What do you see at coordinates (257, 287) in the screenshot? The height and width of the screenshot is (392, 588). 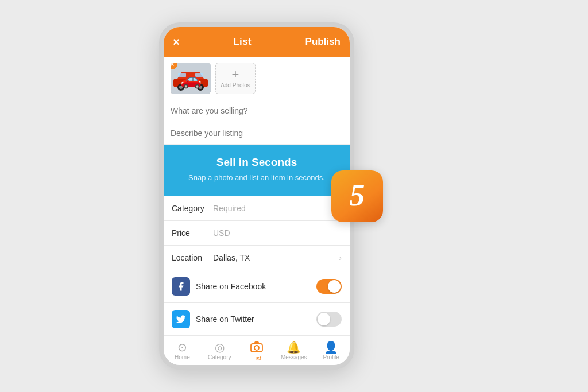 I see `facebook-row: Share on Facebook` at bounding box center [257, 287].